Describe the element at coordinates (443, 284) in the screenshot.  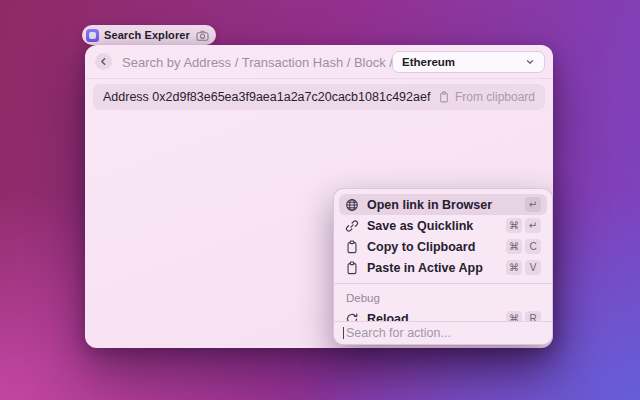
I see `menu-divider` at that location.